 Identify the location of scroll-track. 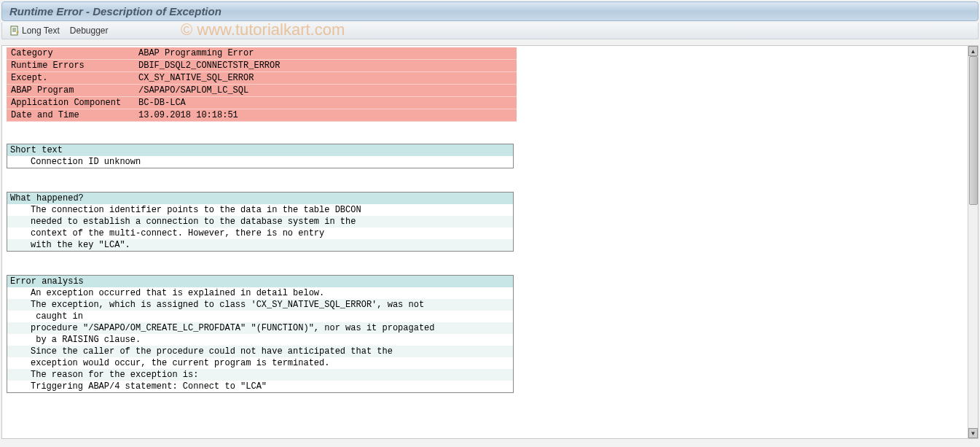
(973, 242).